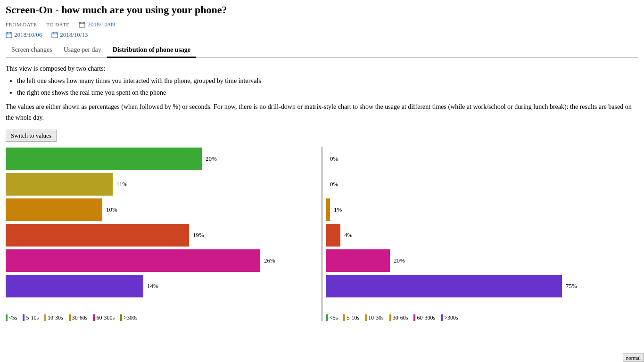  Describe the element at coordinates (322, 51) in the screenshot. I see `tab-bar: Screen changes Usage per day Distributio…` at that location.